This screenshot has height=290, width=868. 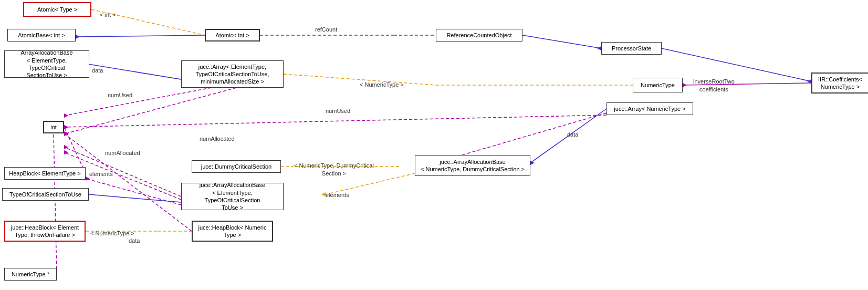 I want to click on node-juce-heap-block-elem: juce::HeapBlock< ElementType, throwOnFai…, so click(x=45, y=231).